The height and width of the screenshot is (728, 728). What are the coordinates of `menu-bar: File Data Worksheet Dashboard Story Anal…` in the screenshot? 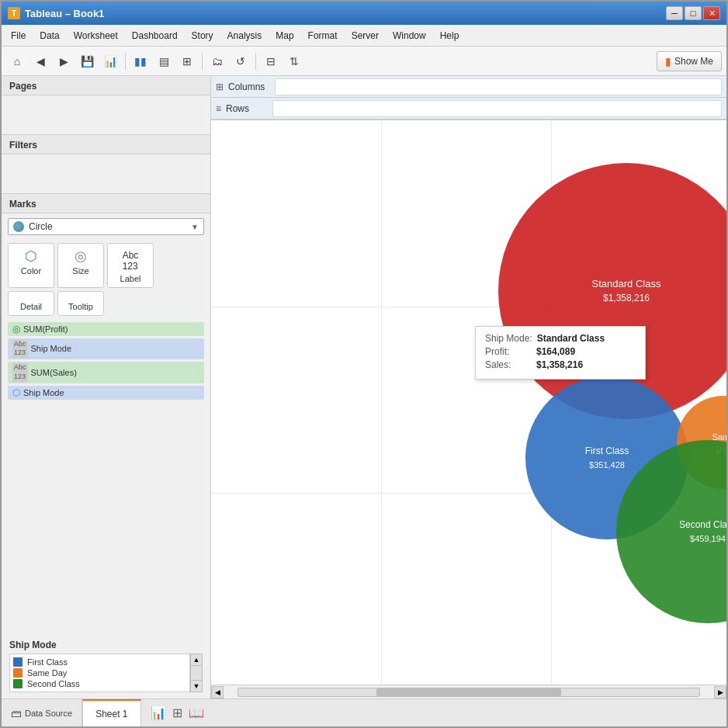 It's located at (364, 36).